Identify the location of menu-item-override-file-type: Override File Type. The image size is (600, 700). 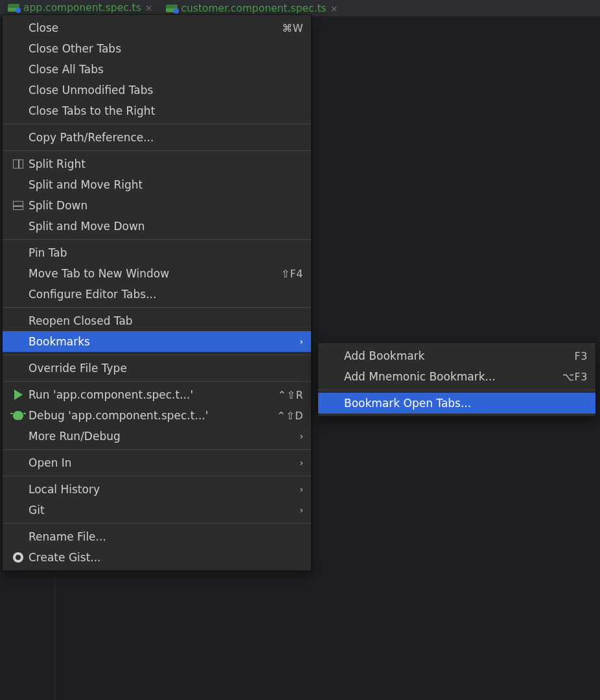
(157, 368).